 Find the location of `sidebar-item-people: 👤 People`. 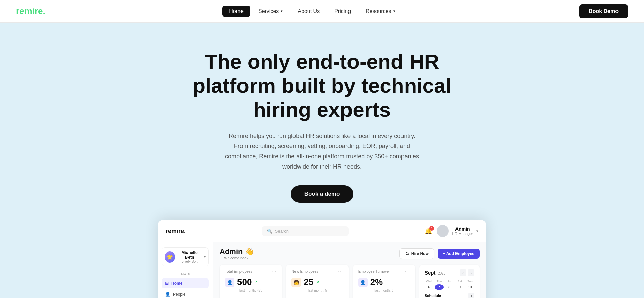

sidebar-item-people: 👤 People is located at coordinates (185, 293).